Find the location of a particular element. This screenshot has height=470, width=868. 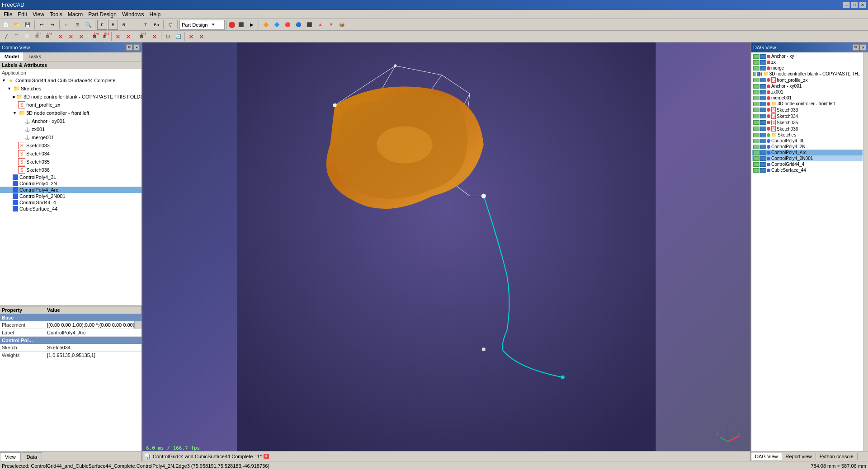

dag-float-button: ⧉ is located at coordinates (856, 47).